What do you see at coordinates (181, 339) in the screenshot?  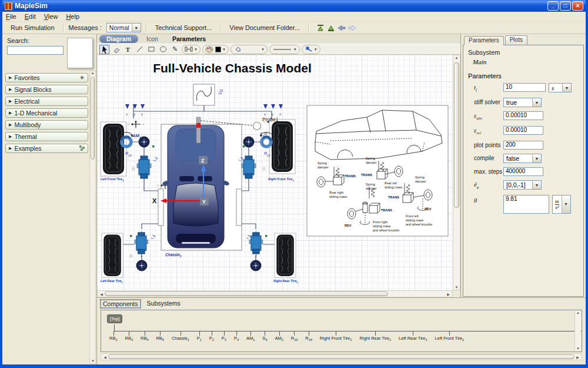 I see `component-tree-item: Chassis1` at bounding box center [181, 339].